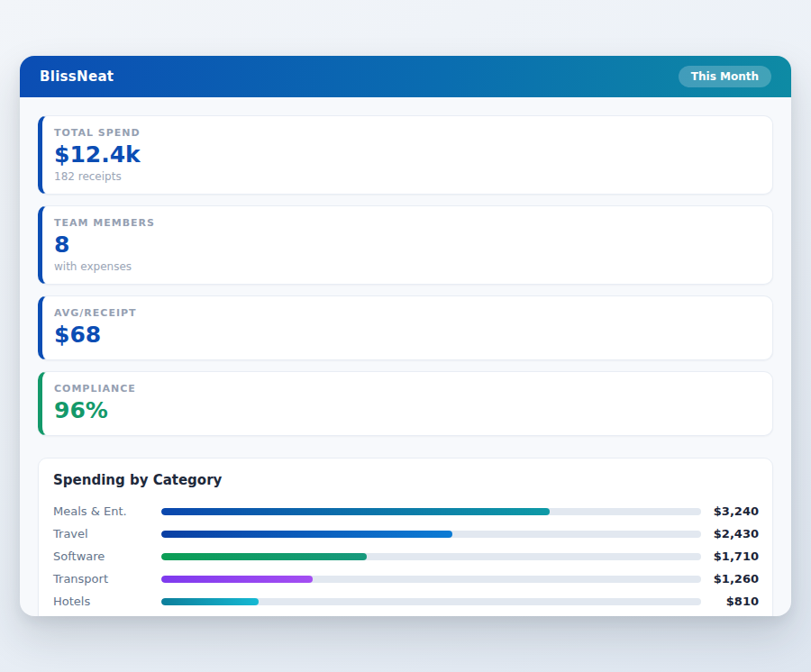  Describe the element at coordinates (406, 411) in the screenshot. I see `stat-value: 96%` at that location.